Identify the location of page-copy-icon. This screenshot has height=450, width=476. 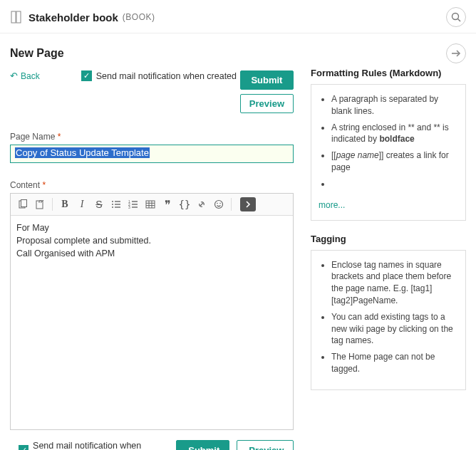
(23, 204).